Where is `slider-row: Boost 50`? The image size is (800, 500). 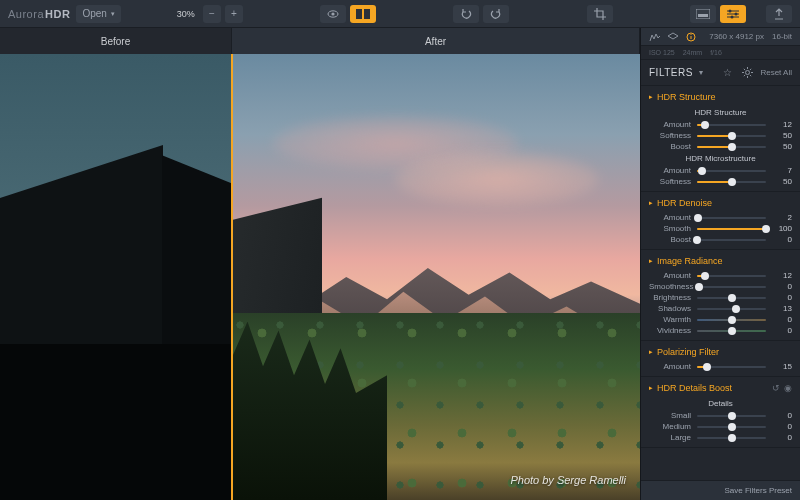 slider-row: Boost 50 is located at coordinates (720, 146).